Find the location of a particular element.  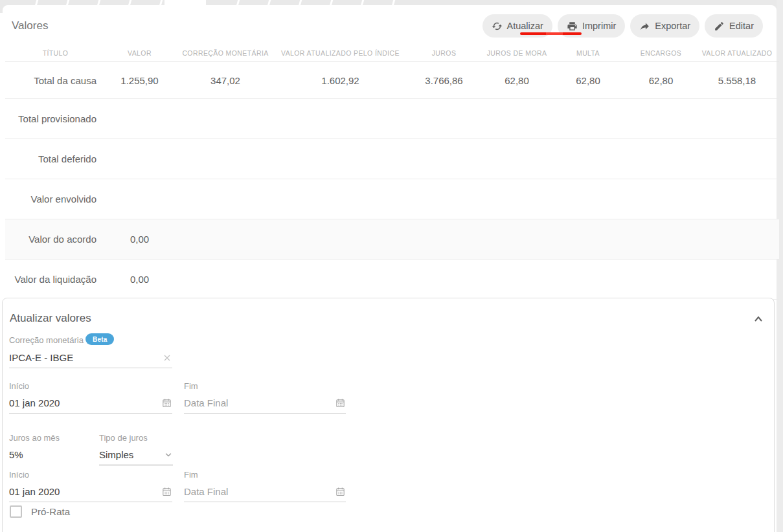

row-title: Total da causa is located at coordinates (56, 80).